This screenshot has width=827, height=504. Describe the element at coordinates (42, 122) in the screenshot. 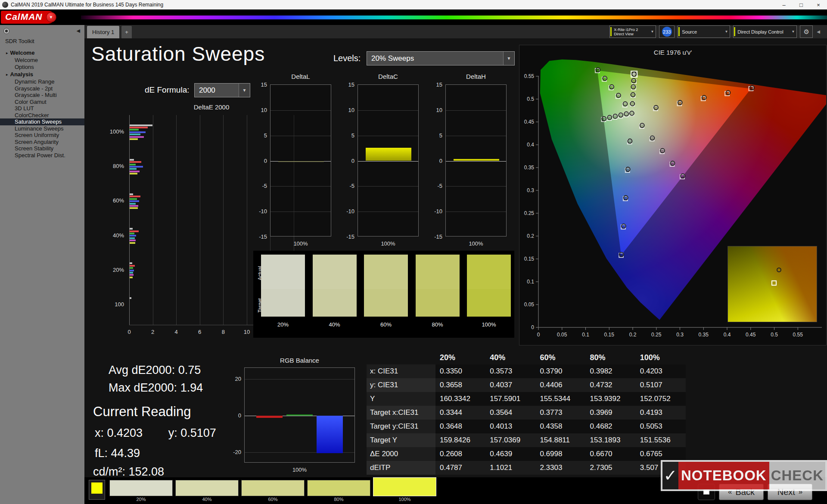

I see `sidebar-item-saturation-sweeps: Saturation Sweeps` at that location.